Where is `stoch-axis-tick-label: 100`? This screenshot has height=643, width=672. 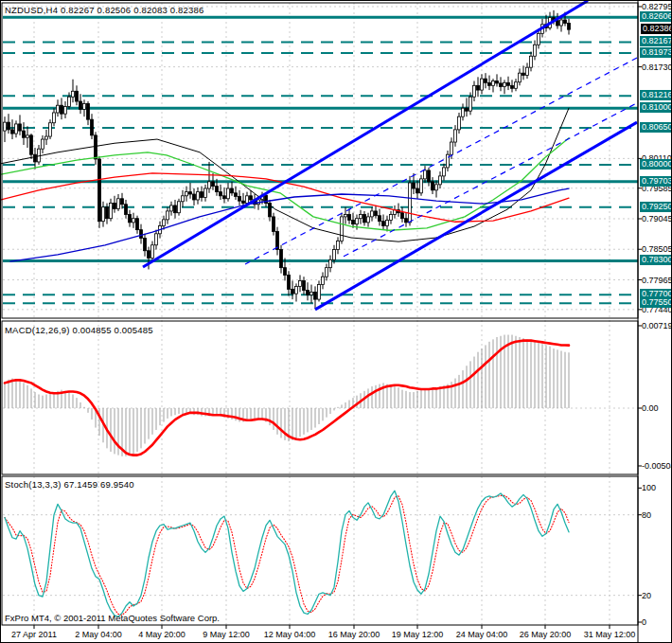
stoch-axis-tick-label: 100 is located at coordinates (649, 488).